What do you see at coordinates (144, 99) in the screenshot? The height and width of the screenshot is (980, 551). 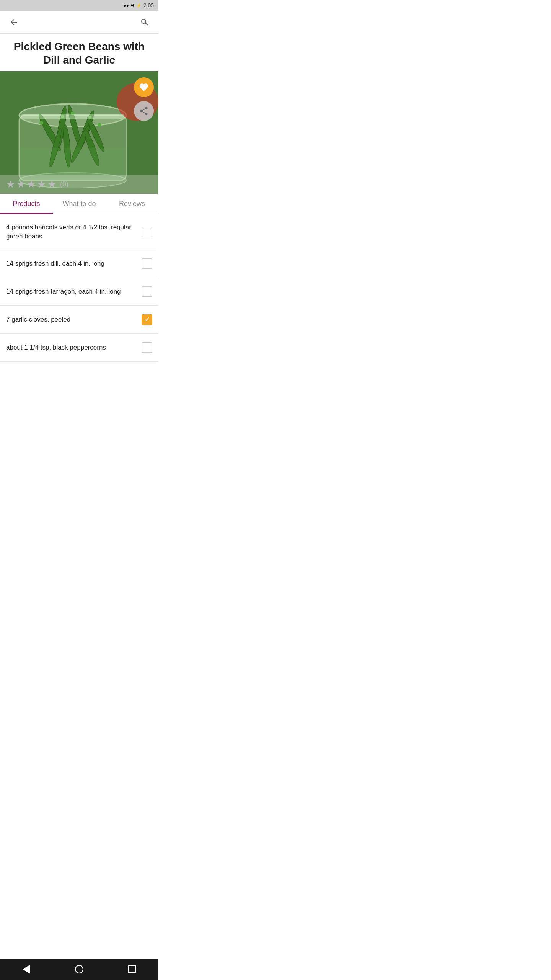 I see `image-actions` at bounding box center [144, 99].